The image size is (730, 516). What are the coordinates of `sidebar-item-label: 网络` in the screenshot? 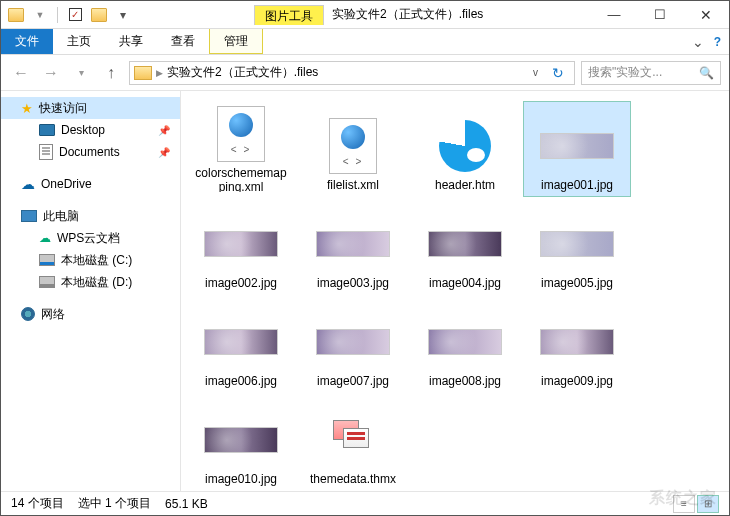 It's located at (53, 314).